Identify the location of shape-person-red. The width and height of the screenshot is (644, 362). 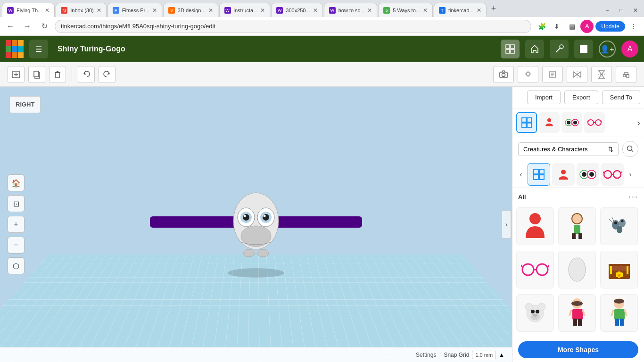
(535, 226).